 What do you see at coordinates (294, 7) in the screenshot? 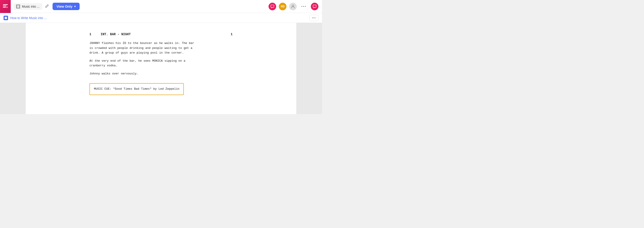
I see `top-bar-right: RD ···` at bounding box center [294, 7].